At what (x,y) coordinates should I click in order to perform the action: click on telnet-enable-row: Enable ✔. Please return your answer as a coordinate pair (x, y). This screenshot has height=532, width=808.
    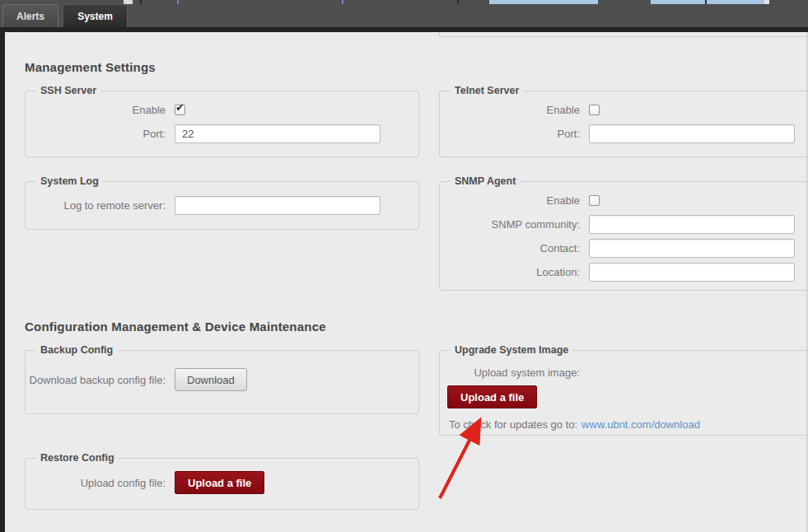
    Looking at the image, I should click on (624, 110).